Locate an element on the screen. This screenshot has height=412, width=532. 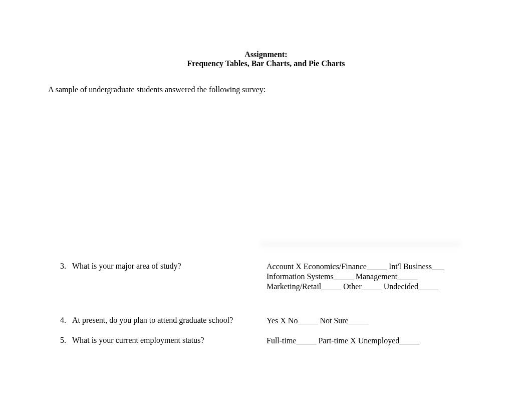
assignment-title-line1: Assignment: is located at coordinates (266, 55).